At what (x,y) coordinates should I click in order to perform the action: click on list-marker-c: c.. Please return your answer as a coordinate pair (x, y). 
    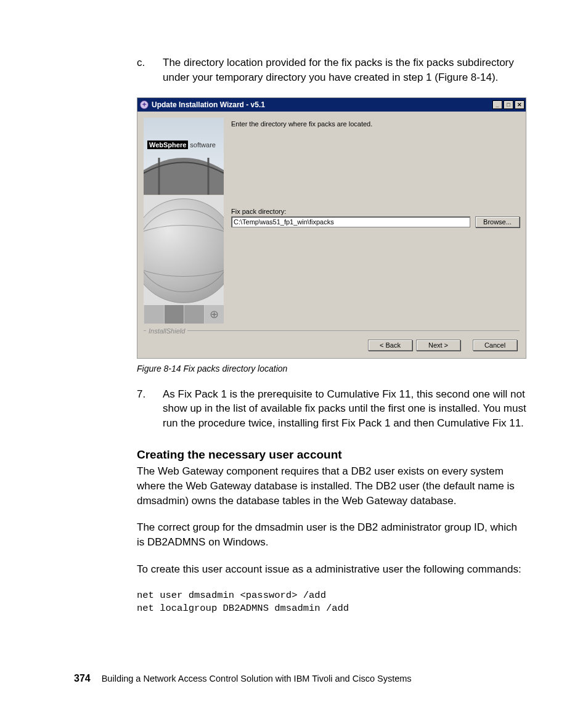
    Looking at the image, I should click on (150, 70).